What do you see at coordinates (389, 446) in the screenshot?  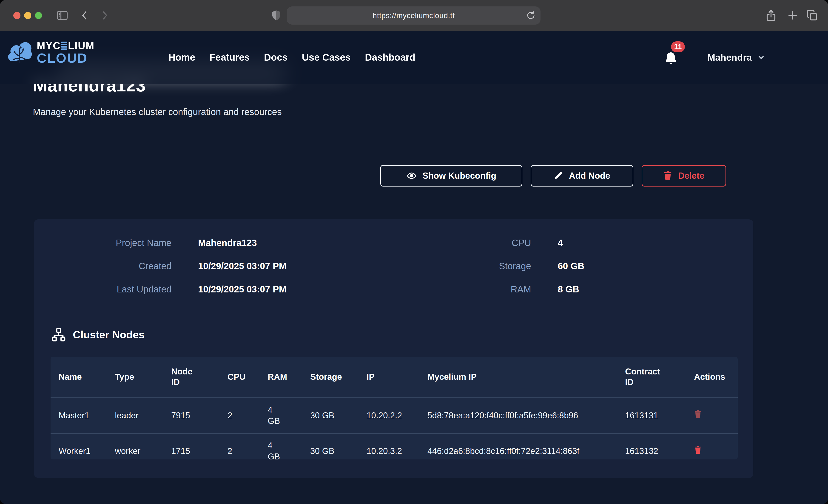 I see `cell-ip: 10.20.3.2` at bounding box center [389, 446].